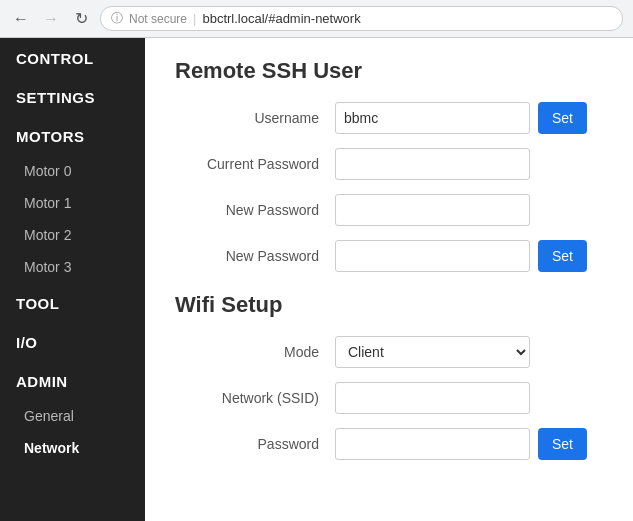 The height and width of the screenshot is (521, 633). I want to click on address-bar: ⓘ Not secure | bbctrl.local/#admin-netwo…, so click(362, 18).